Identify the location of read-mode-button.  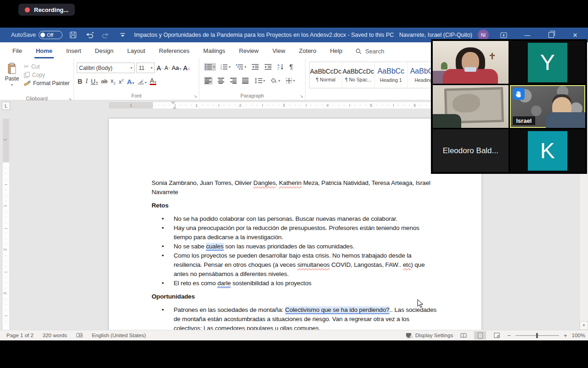
(464, 335).